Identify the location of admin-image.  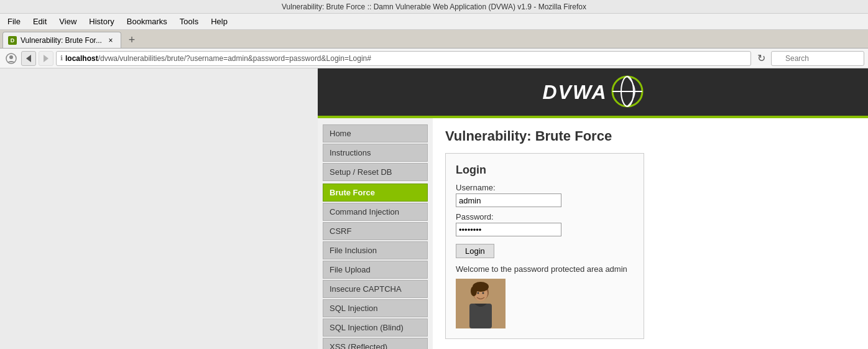
(481, 304).